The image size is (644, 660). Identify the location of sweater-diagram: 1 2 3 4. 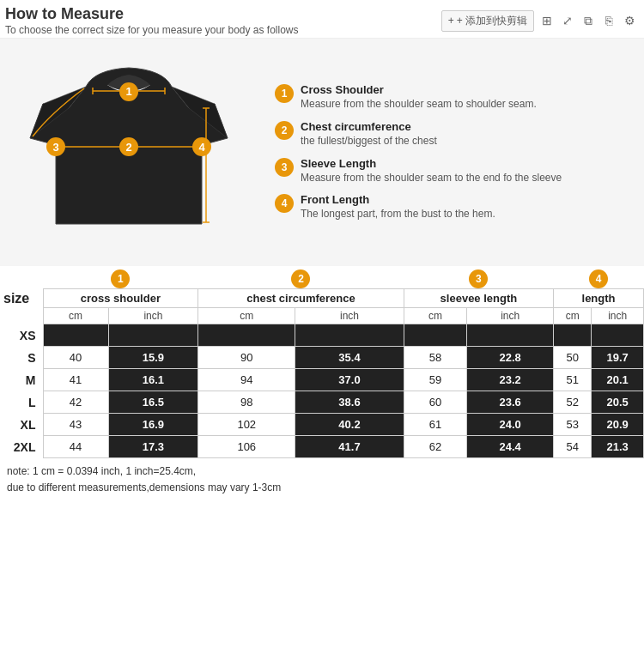
(129, 153).